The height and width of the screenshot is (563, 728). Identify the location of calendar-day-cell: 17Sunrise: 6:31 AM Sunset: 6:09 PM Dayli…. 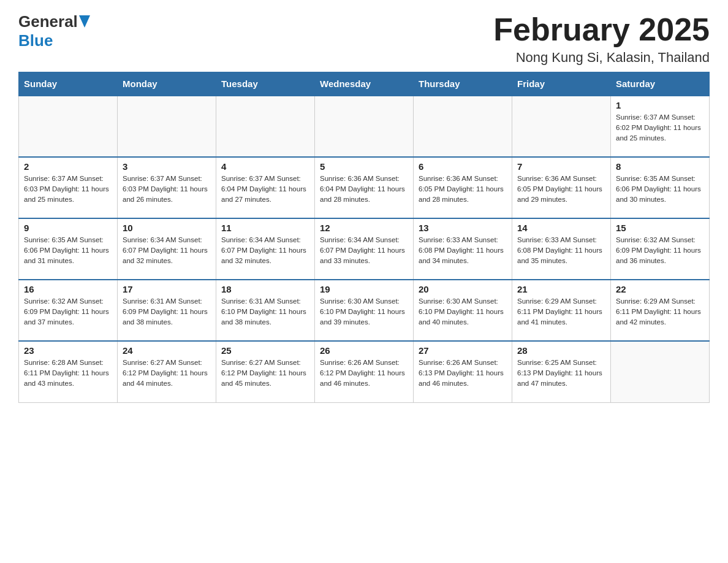
(167, 310).